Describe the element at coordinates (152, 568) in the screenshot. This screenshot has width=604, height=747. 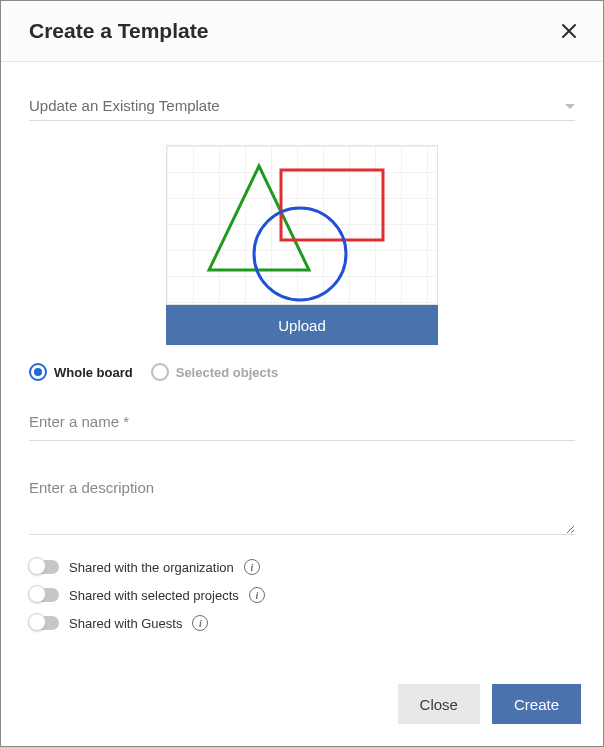
I see `toggle-label: Shared with the organization` at that location.